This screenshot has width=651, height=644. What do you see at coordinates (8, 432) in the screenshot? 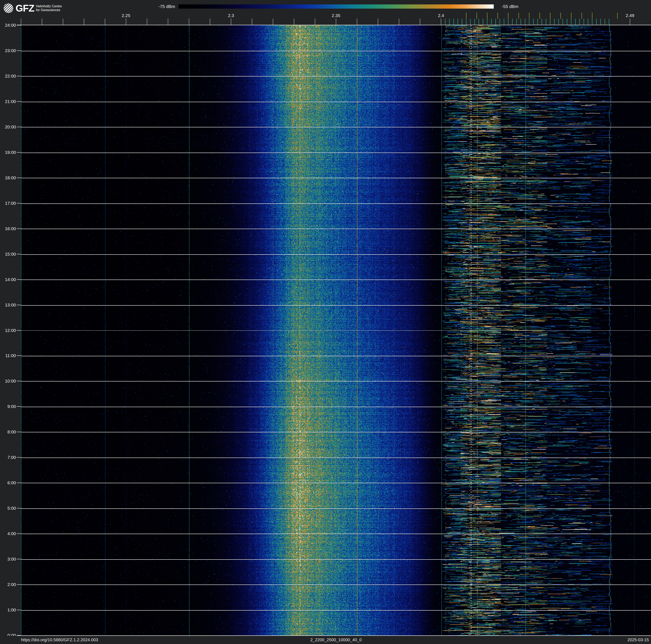
I see `time-axis-label: 8:00` at bounding box center [8, 432].